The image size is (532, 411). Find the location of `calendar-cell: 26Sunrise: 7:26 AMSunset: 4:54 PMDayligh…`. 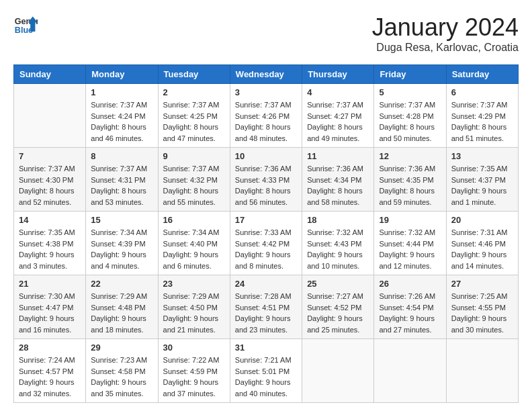

calendar-cell: 26Sunrise: 7:26 AMSunset: 4:54 PMDayligh… is located at coordinates (410, 308).